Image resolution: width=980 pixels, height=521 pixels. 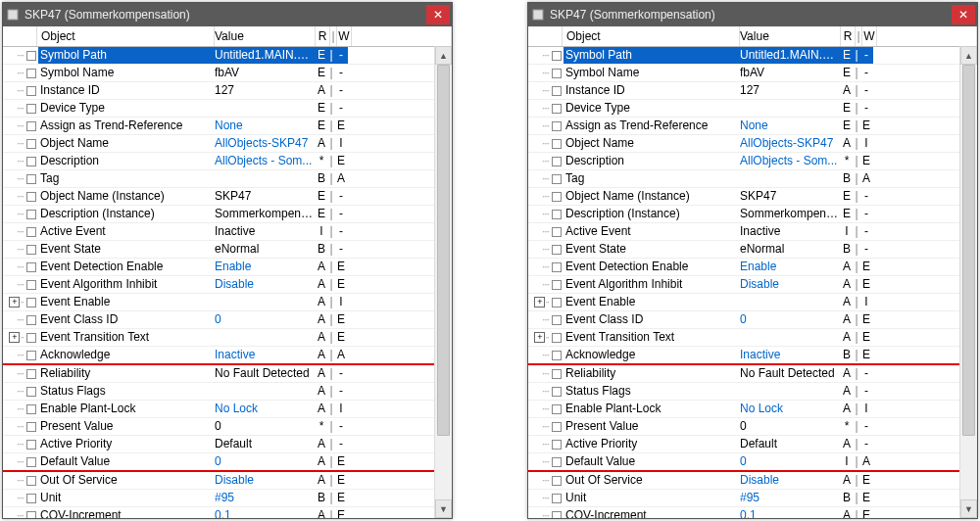 What do you see at coordinates (651, 480) in the screenshot?
I see `property-name: Out Of Service` at bounding box center [651, 480].